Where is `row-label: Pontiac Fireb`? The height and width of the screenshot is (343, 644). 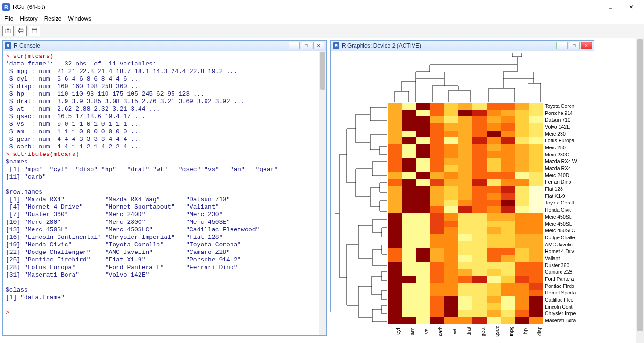
row-label: Pontiac Fireb is located at coordinates (571, 286).